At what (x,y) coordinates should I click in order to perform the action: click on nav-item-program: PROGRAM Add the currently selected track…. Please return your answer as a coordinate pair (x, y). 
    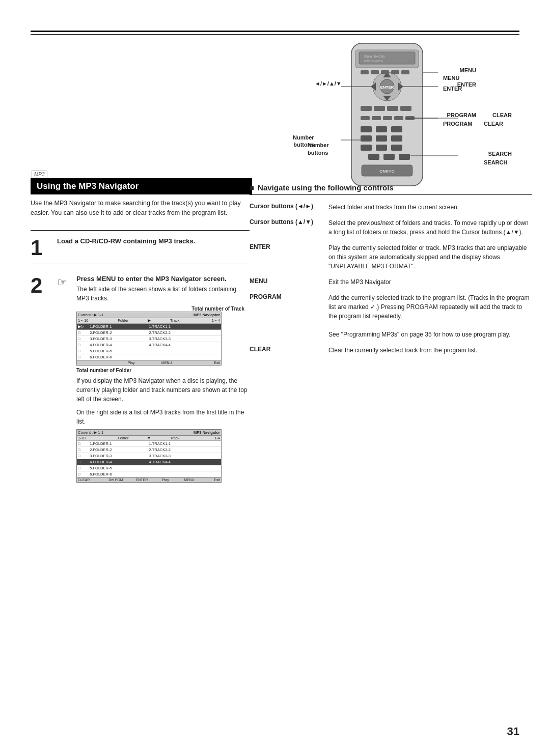
    Looking at the image, I should click on (391, 317).